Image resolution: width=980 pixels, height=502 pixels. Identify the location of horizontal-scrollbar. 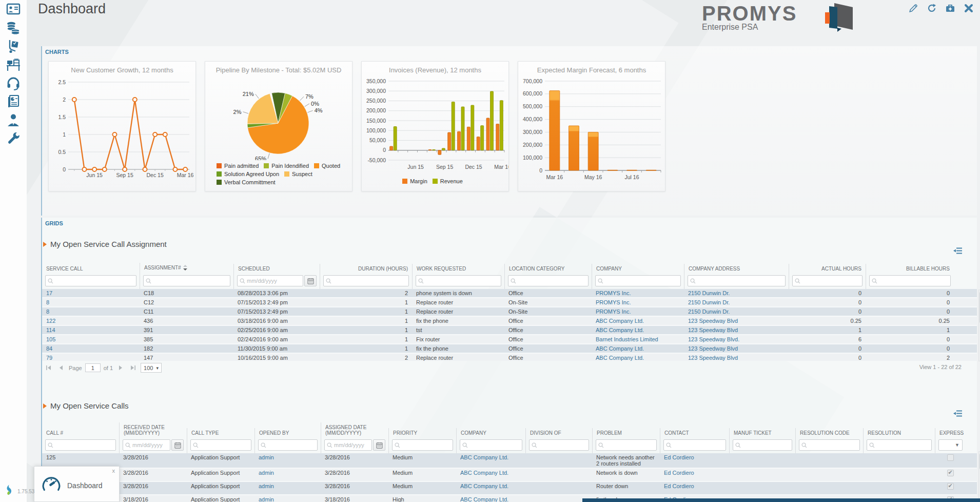
(781, 500).